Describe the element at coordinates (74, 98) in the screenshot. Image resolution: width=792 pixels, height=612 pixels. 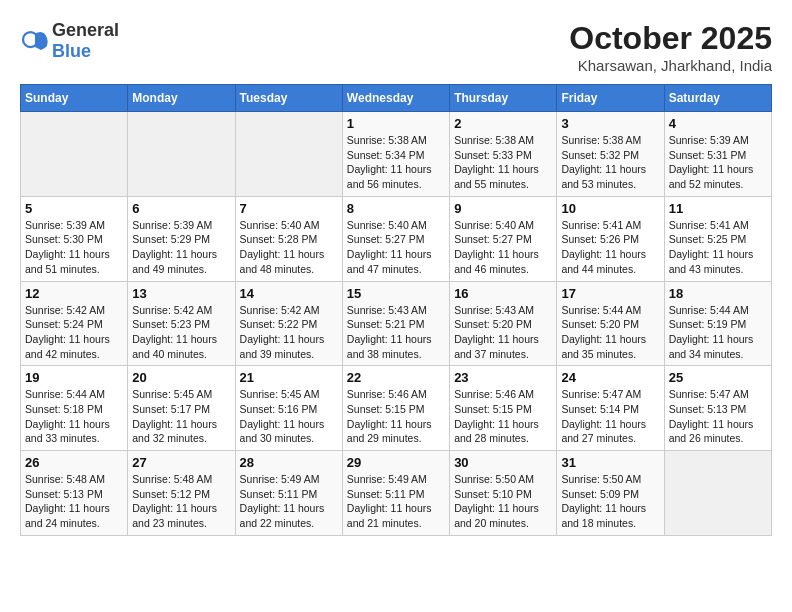
I see `weekday-header-sunday: Sunday` at that location.